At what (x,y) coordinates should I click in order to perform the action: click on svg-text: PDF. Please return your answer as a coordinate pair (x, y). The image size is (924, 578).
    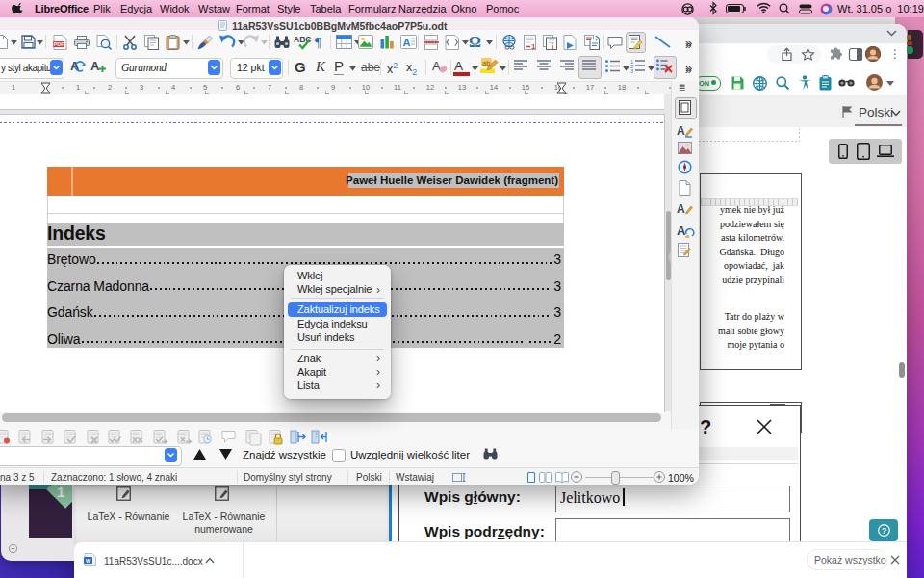
    Looking at the image, I should click on (60, 44).